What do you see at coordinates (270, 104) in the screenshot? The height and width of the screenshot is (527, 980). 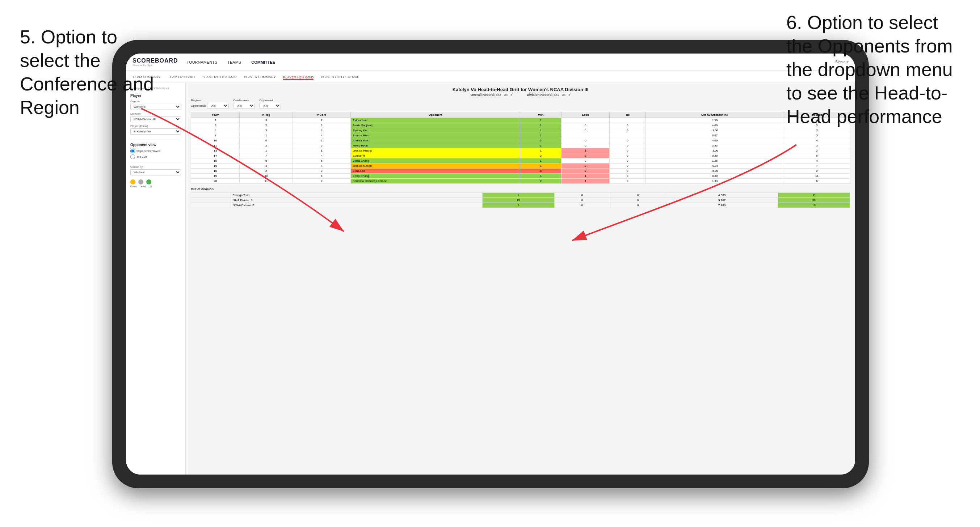 I see `filter-opponent-group: Opponent (All)` at bounding box center [270, 104].